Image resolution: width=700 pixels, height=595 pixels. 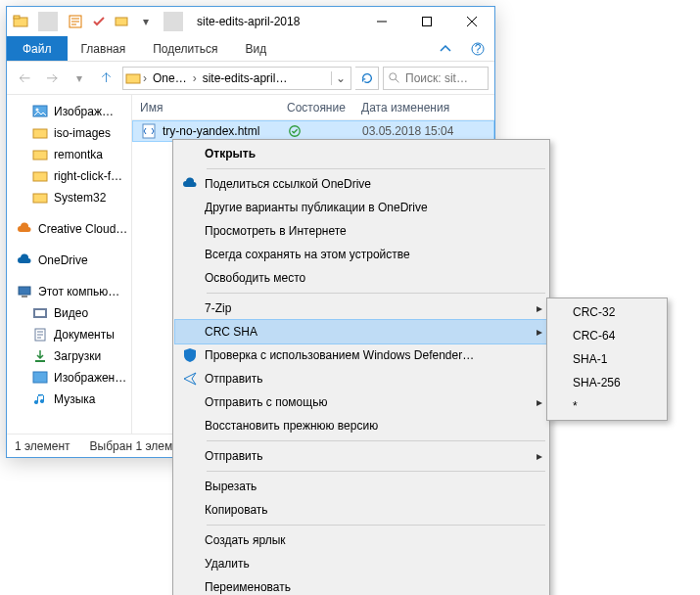 I want to click on ctx-crc-sha: CRC SHA▸, so click(x=361, y=332).